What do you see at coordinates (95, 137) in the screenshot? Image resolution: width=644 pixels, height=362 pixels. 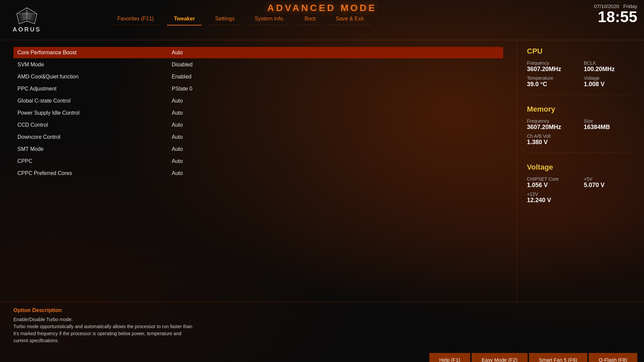 I see `setting-name: Downcore Control` at bounding box center [95, 137].